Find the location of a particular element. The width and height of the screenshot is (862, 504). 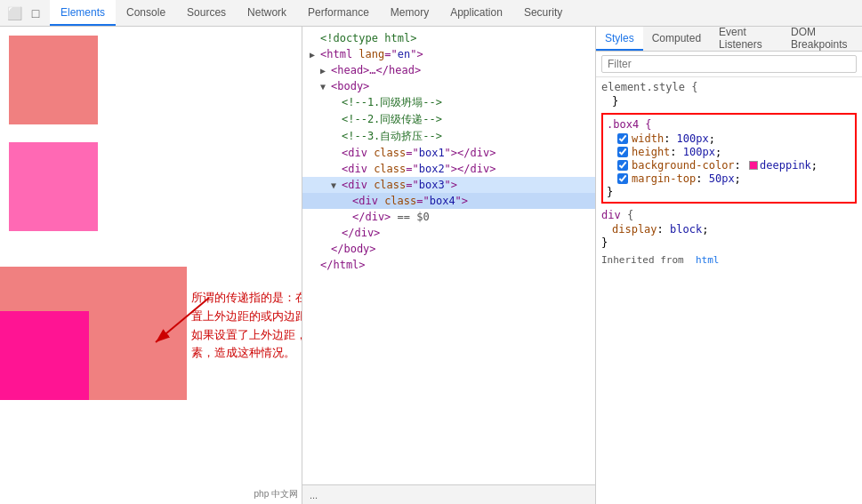

prop-bgcolor-checkbox is located at coordinates (623, 165).